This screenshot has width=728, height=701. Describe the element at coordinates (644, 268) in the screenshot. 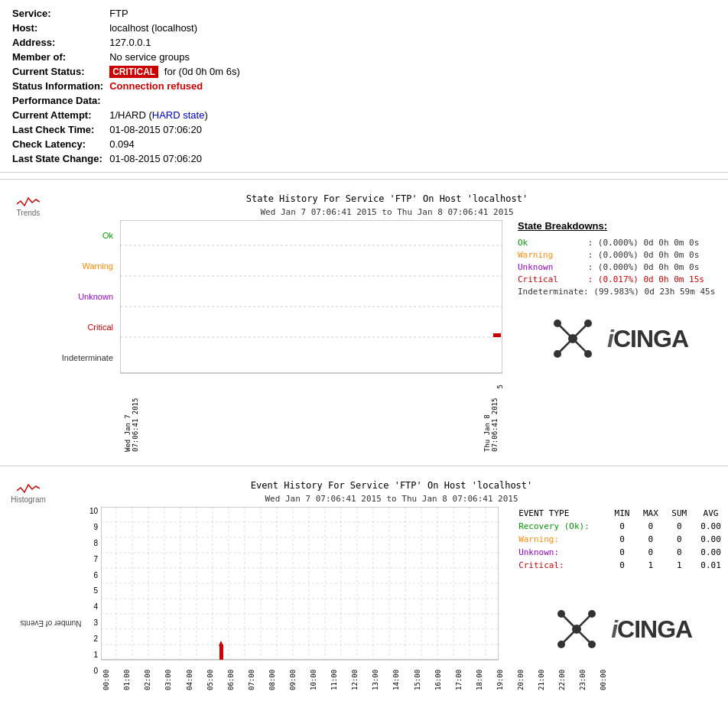

I see `breakdown-unknown-value: : (0.000%) 0d 0h 0m 0s` at that location.